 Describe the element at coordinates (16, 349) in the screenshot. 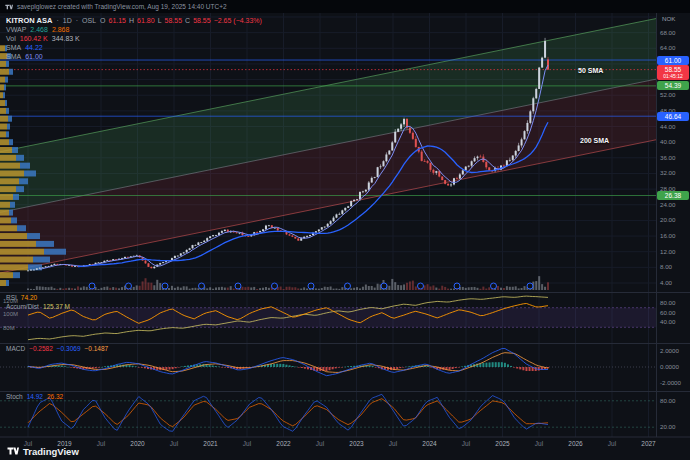

I see `indicator-name: MACD` at that location.